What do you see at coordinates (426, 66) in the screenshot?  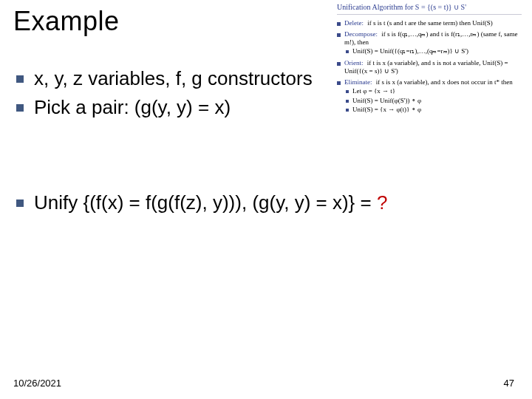 I see `ref-body: if t is x (a variable), and s is not a v…` at bounding box center [426, 66].